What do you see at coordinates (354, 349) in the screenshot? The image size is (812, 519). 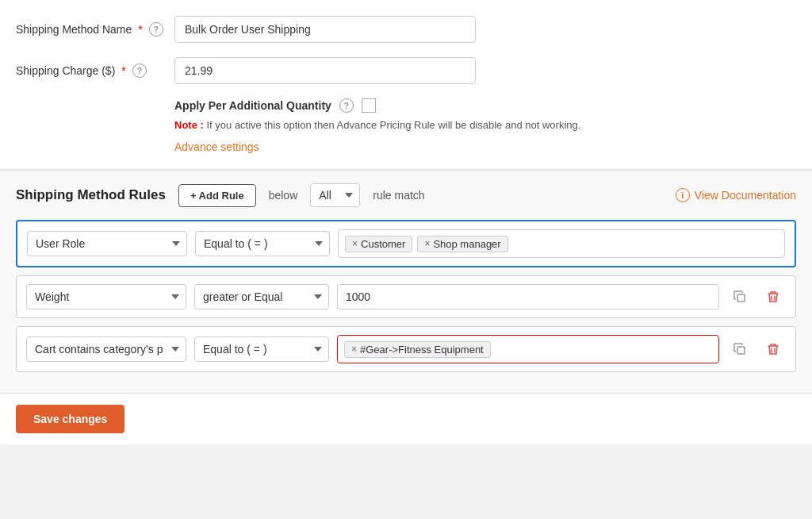 I see `tag-gear-fitness-close: ×` at bounding box center [354, 349].